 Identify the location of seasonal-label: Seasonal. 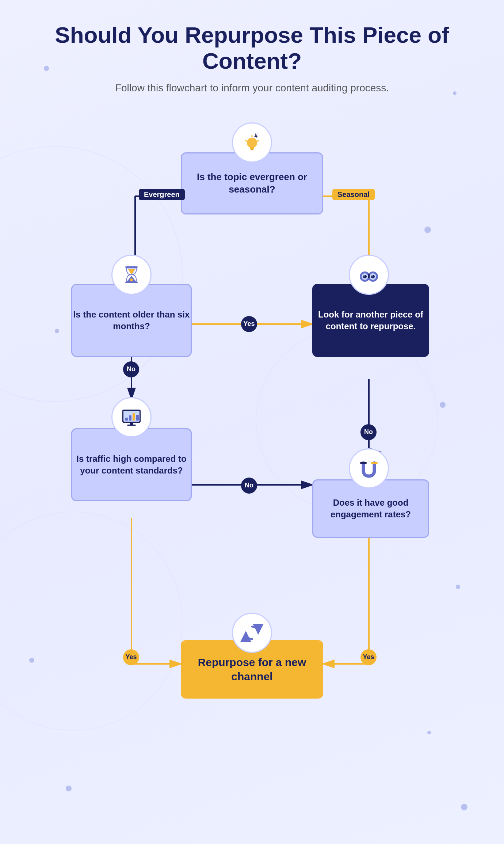
(354, 194).